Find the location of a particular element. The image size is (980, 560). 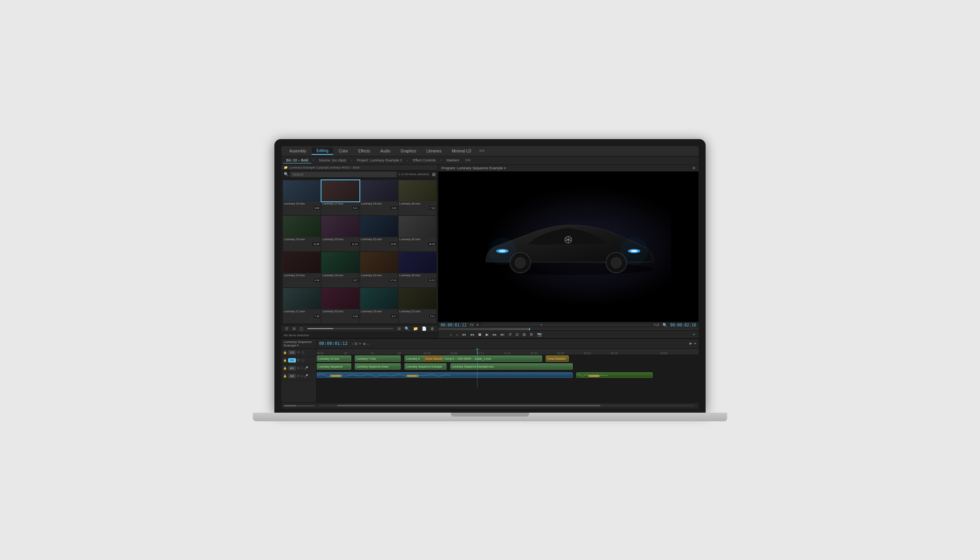

timeline-tool-2: ⊞ is located at coordinates (356, 344).